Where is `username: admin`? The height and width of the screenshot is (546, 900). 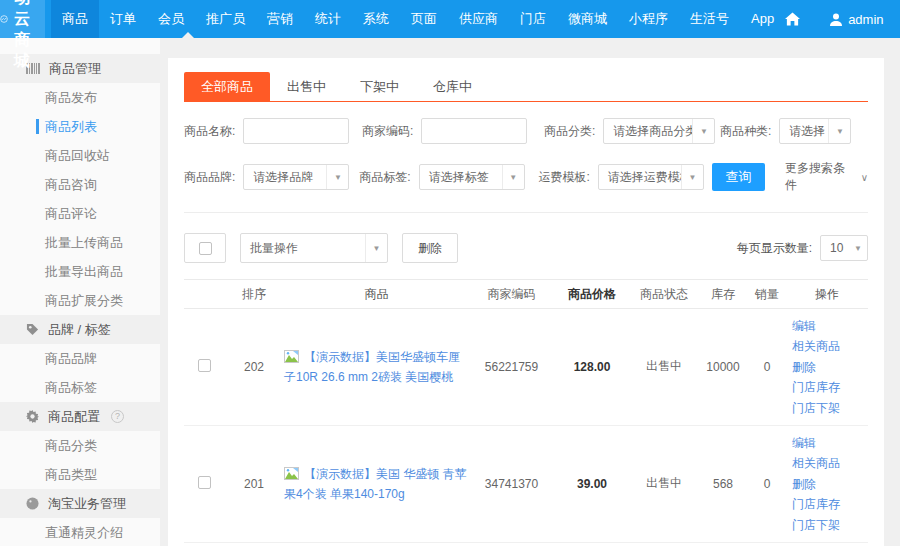
username: admin is located at coordinates (866, 20).